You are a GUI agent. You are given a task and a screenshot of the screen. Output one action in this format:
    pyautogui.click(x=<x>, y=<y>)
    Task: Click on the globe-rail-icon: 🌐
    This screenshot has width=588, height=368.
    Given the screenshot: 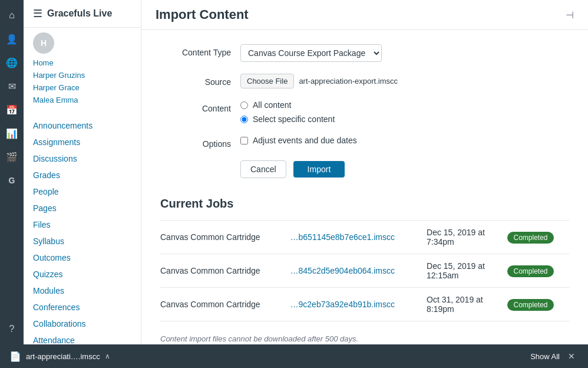 What is the action you would take?
    pyautogui.click(x=12, y=63)
    